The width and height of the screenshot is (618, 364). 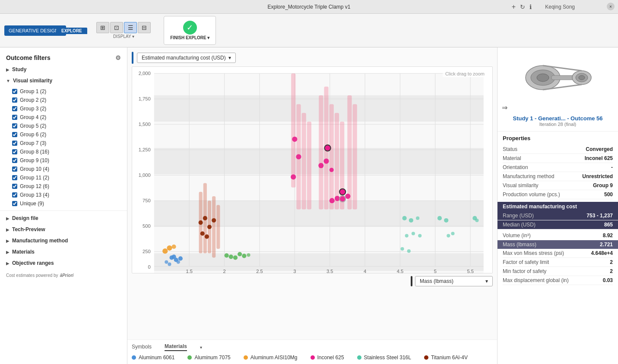 I want to click on add-icon: +, so click(x=514, y=7).